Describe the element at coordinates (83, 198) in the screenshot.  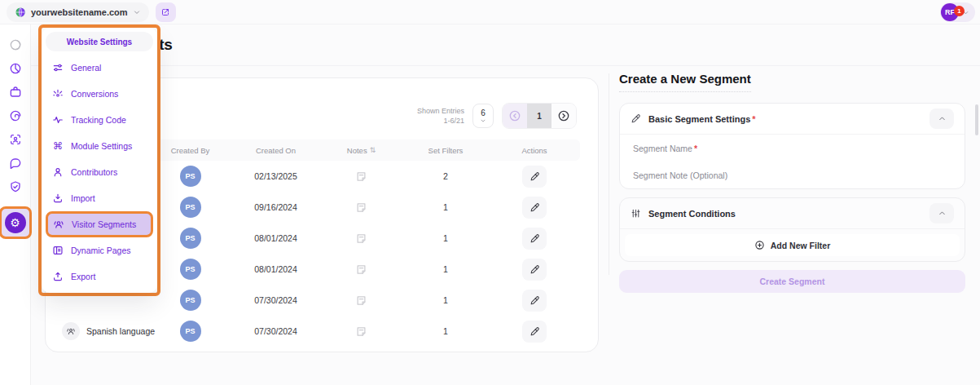
I see `menu-item-label: Import` at that location.